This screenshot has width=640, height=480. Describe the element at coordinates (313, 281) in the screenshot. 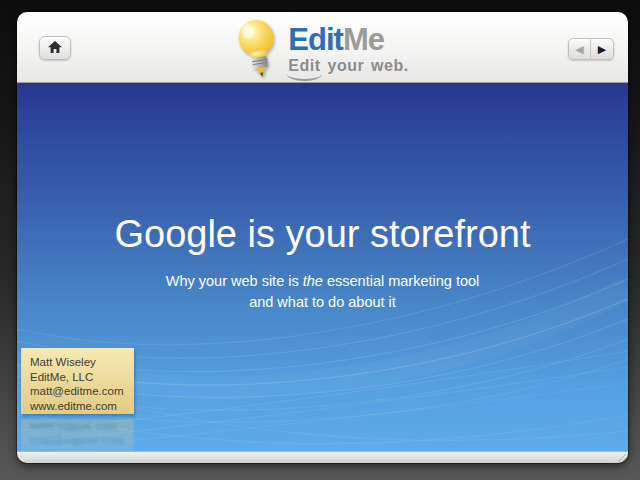

I see `subtitle-line1-italic: the` at that location.